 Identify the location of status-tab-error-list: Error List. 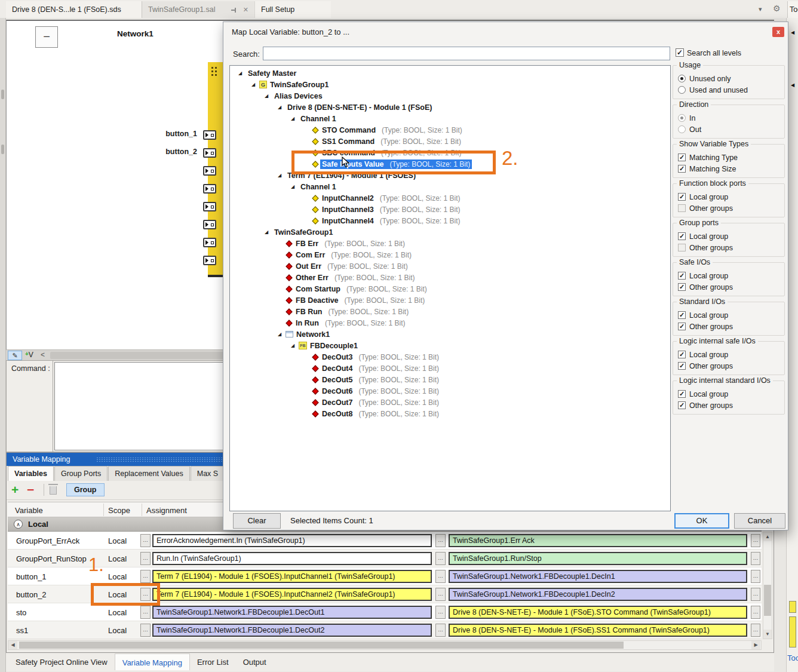
(213, 662).